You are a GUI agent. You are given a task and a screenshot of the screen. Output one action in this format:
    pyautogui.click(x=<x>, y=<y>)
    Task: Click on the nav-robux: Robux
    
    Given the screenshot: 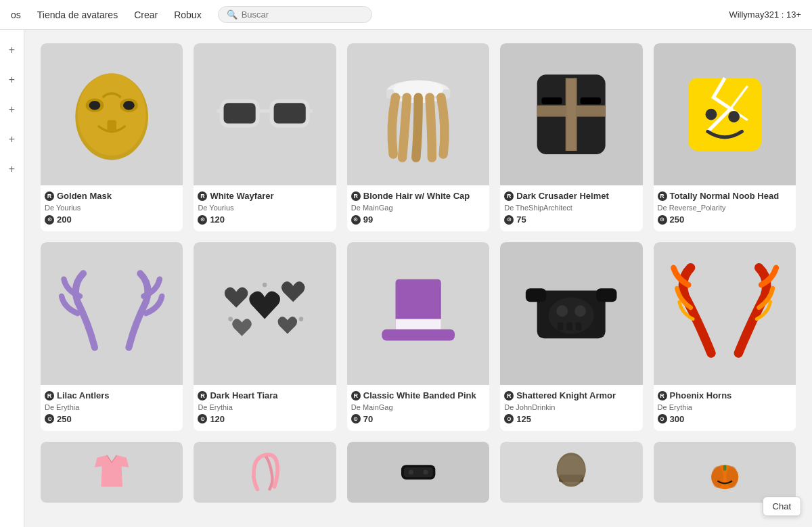 What is the action you would take?
    pyautogui.click(x=187, y=15)
    